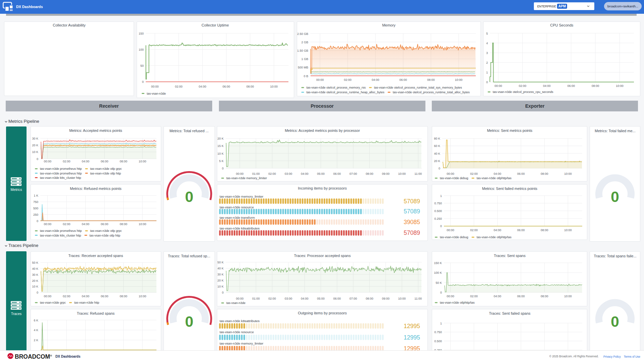 Image resolution: width=644 pixels, height=361 pixels. Describe the element at coordinates (66, 296) in the screenshot. I see `svg-text: 02:00` at that location.